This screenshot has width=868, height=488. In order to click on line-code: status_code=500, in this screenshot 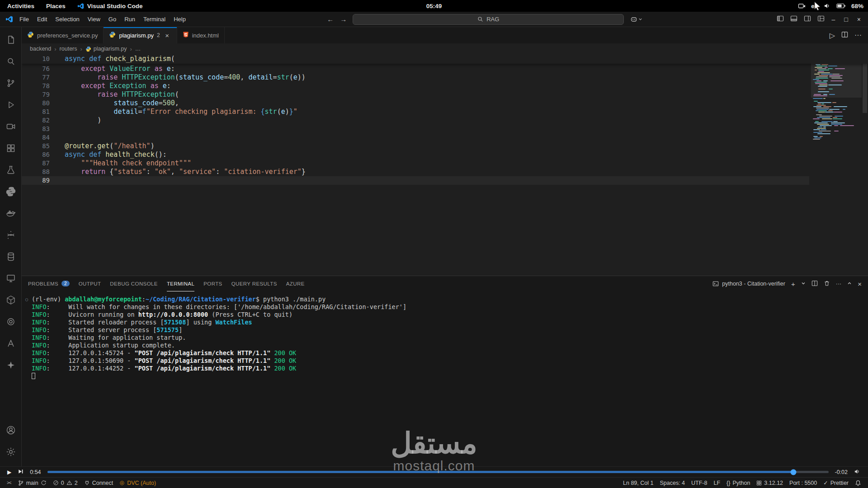, I will do `click(114, 103)`.